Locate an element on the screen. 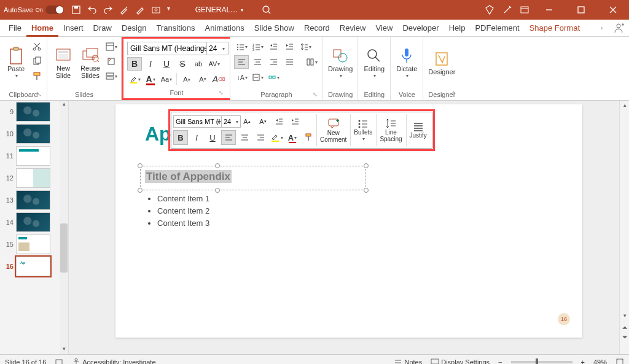 This screenshot has width=629, height=364. document-title: GENERAL… ▾ is located at coordinates (219, 10).